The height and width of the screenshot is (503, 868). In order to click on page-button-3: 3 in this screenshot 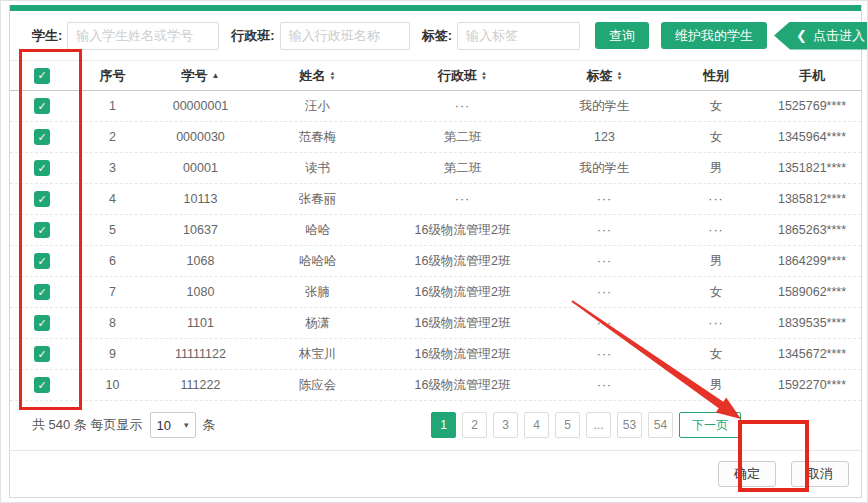, I will do `click(506, 425)`.